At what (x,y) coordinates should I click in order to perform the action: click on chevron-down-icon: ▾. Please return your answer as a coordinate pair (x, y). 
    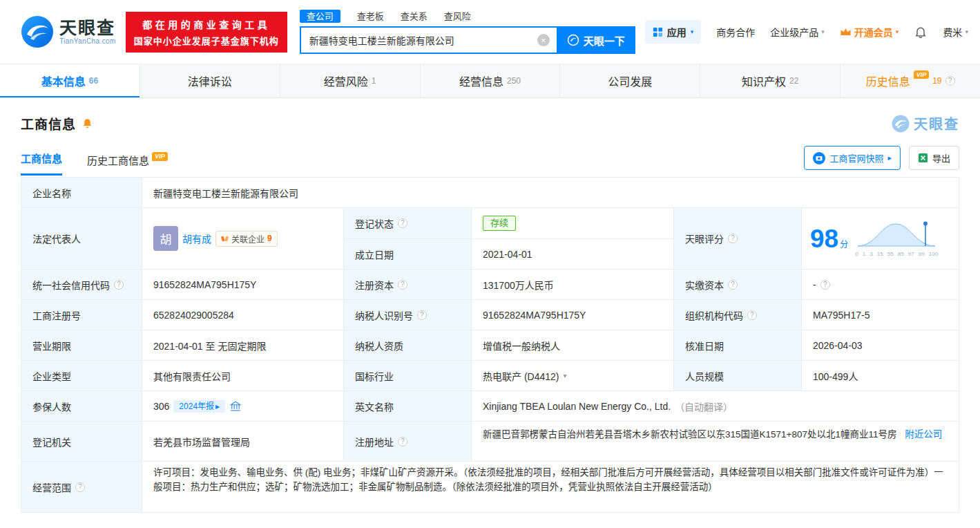
    Looking at the image, I should click on (967, 32).